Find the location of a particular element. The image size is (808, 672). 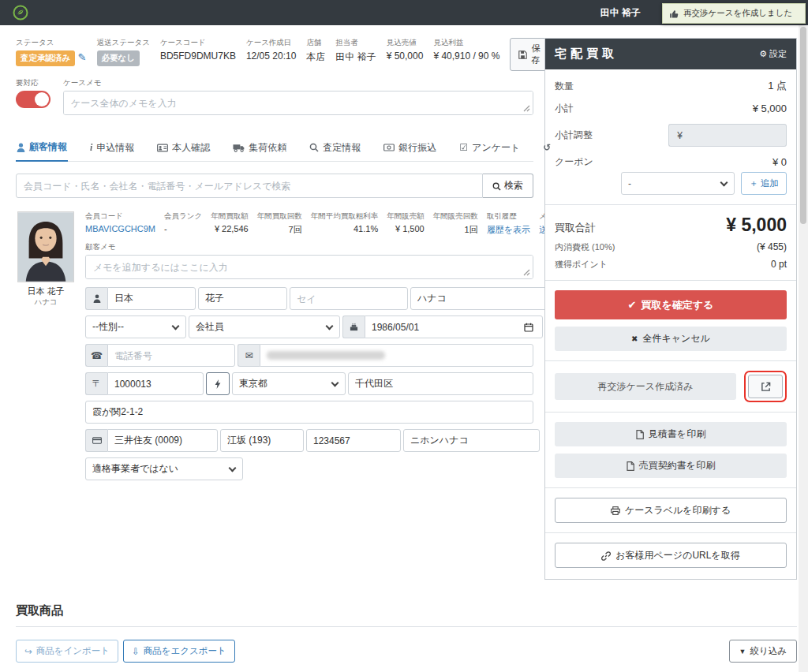

occupation-select: 会社員 is located at coordinates (264, 327).